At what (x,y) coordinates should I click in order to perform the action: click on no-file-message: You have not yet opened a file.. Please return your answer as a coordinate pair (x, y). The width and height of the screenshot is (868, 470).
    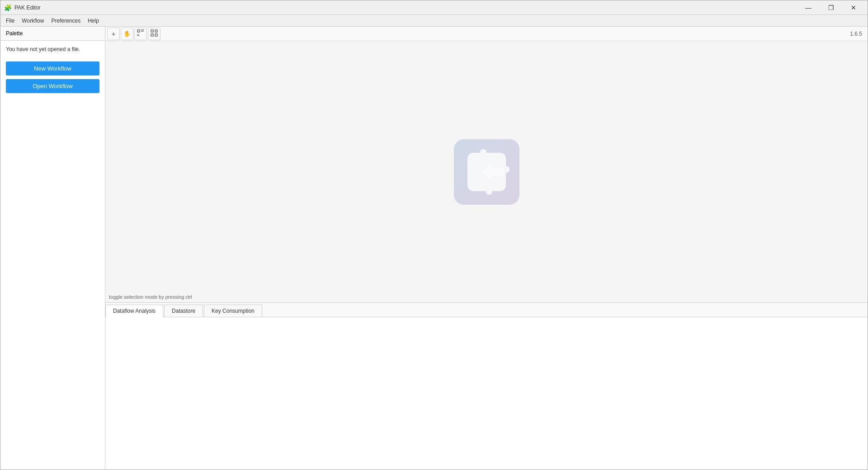
    Looking at the image, I should click on (52, 49).